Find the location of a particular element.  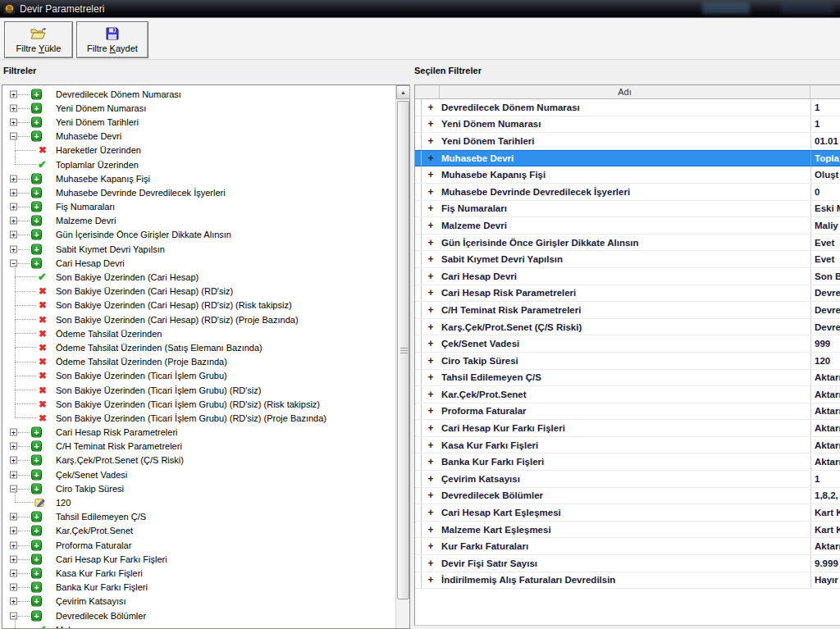

filter-value-cell: Hayır is located at coordinates (825, 581).